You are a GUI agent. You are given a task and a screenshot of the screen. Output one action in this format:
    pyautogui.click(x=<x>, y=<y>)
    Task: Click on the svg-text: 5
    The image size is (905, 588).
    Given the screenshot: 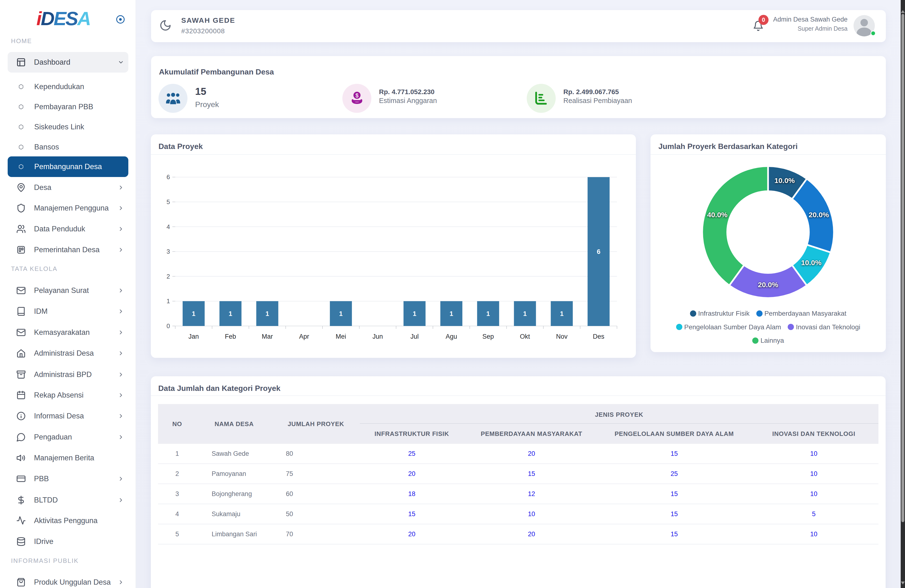 What is the action you would take?
    pyautogui.click(x=168, y=202)
    